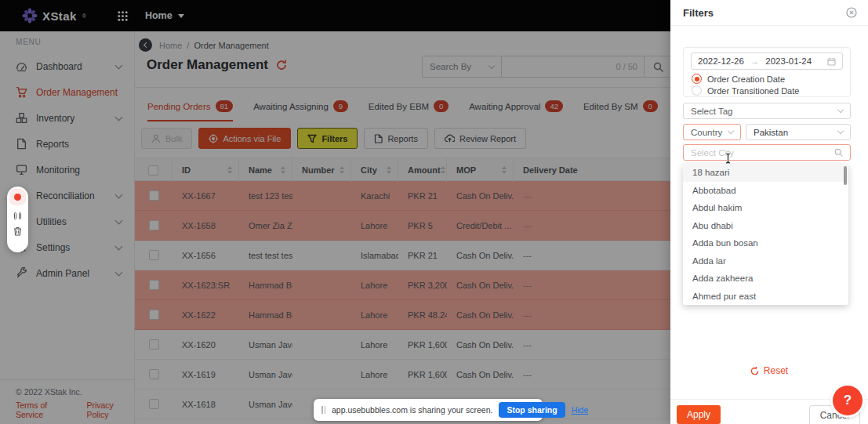  What do you see at coordinates (712, 153) in the screenshot?
I see `city-placeholder: Select City` at bounding box center [712, 153].